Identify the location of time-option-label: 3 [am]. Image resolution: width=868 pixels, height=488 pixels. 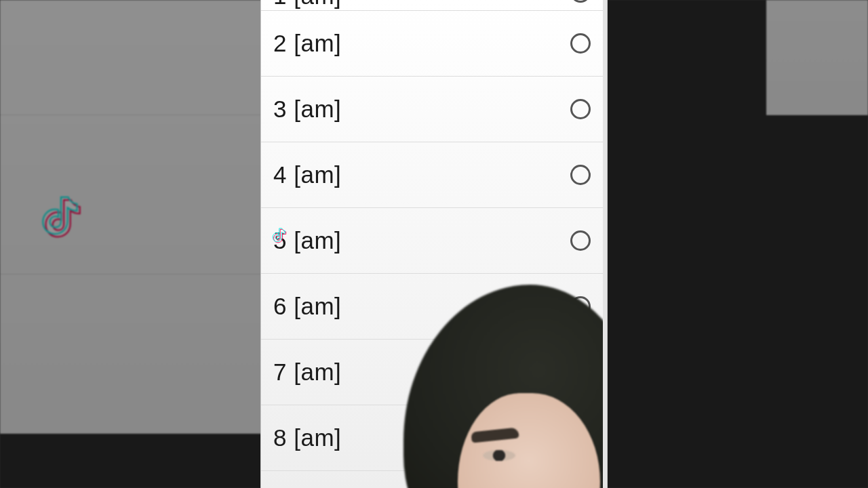
(307, 109).